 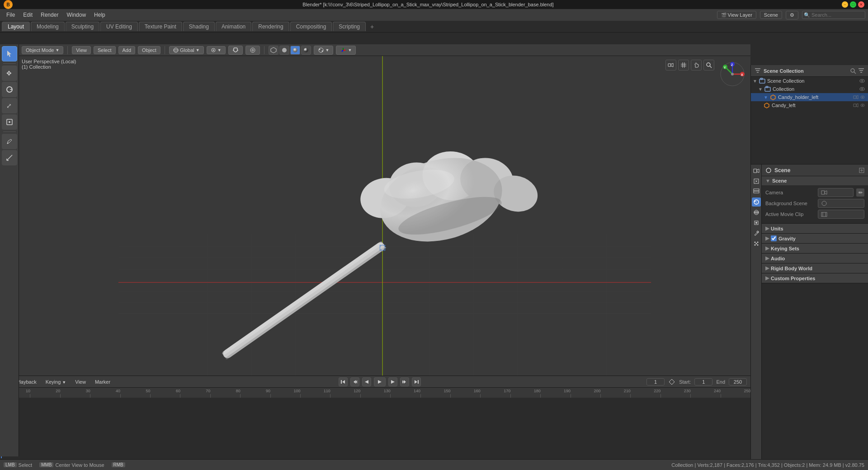 What do you see at coordinates (103, 382) in the screenshot?
I see `timeline-marker-menu: Marker` at bounding box center [103, 382].